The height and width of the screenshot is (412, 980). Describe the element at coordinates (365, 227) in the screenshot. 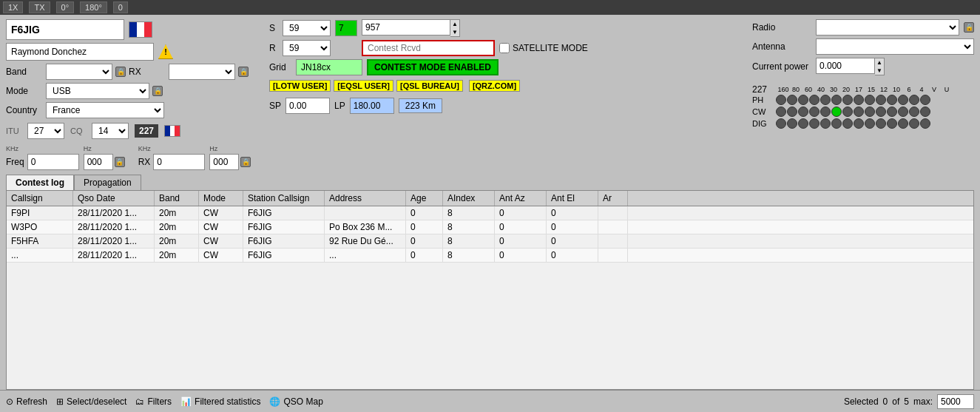

I see `cell-address: Po Box 236 M...` at that location.